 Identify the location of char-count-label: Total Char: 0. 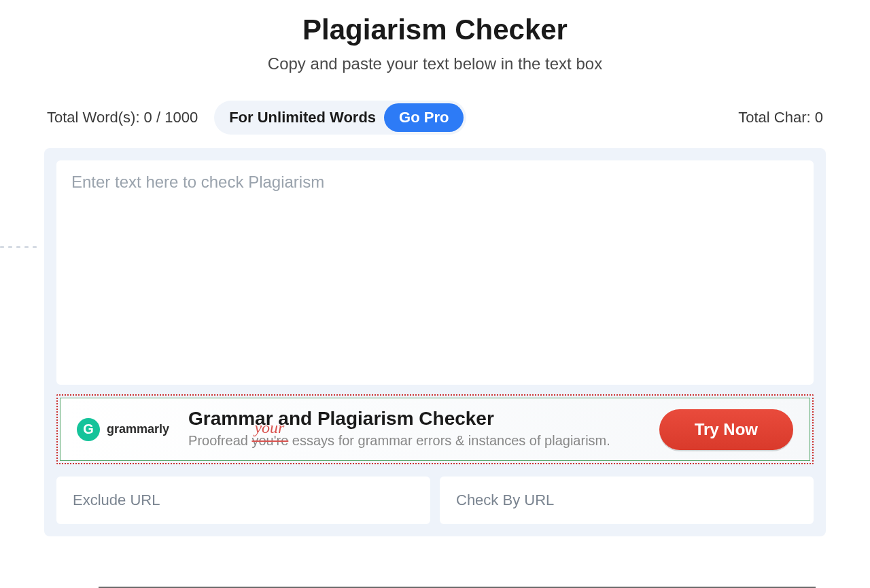
(780, 118).